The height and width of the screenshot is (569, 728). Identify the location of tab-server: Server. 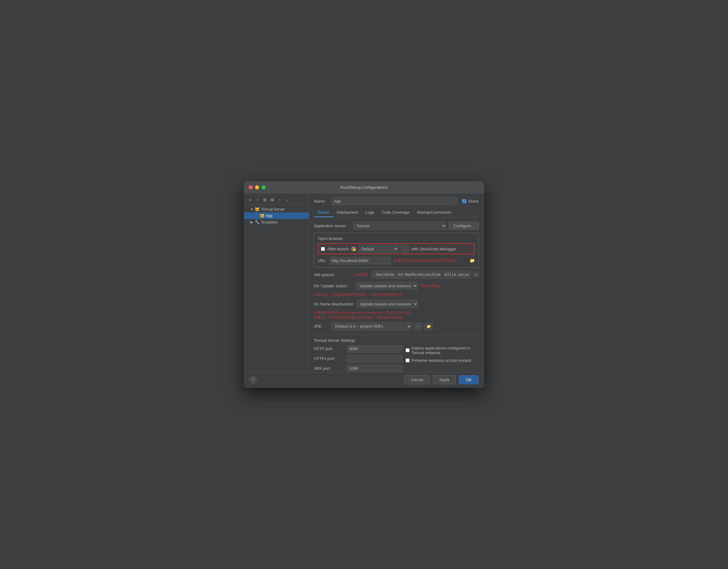
(323, 213).